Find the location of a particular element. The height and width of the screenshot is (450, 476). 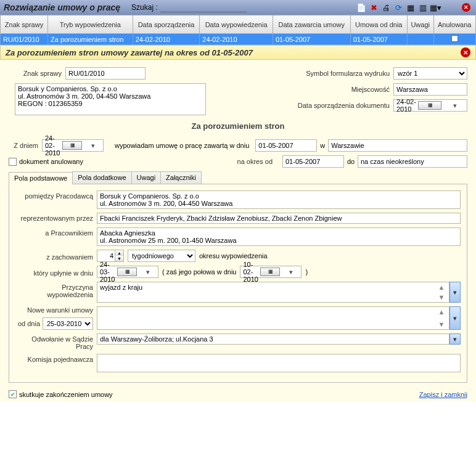

col-header: Tryb wypowiedzenia is located at coordinates (90, 25).